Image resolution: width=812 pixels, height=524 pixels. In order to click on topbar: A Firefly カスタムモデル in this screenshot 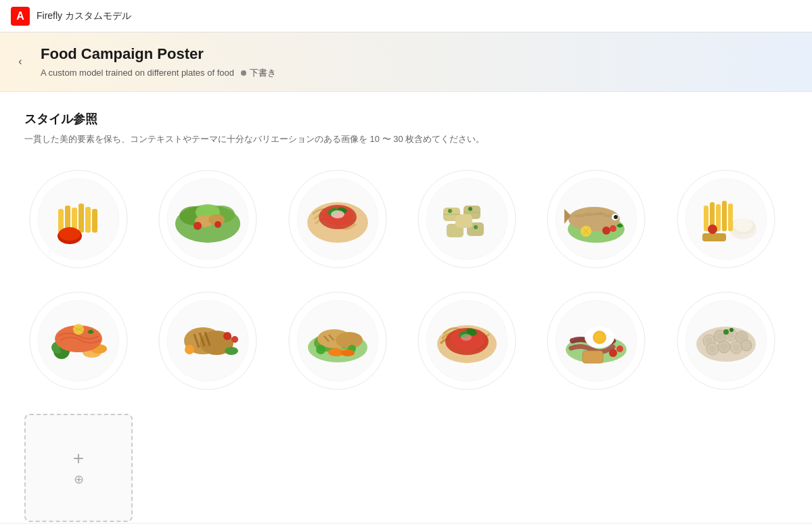, I will do `click(406, 16)`.